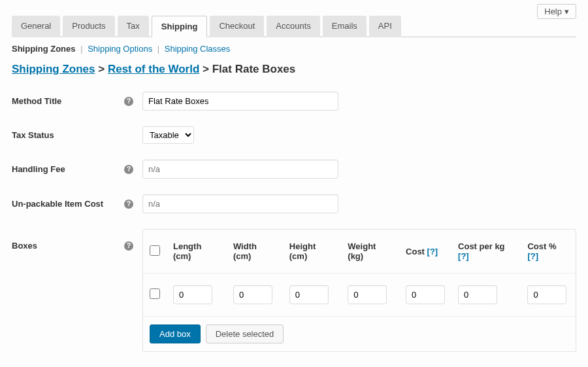 This screenshot has height=367, width=588. Describe the element at coordinates (155, 294) in the screenshot. I see `row-checkbox` at that location.